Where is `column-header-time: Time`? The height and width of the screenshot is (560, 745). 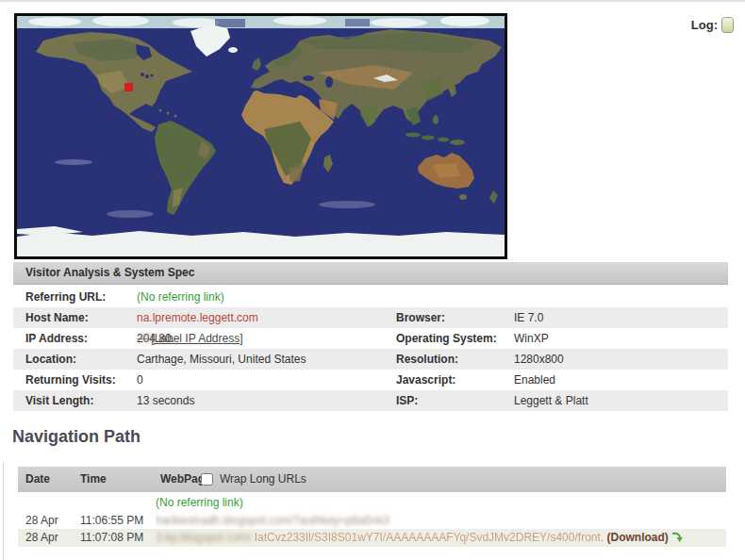 column-header-time: Time is located at coordinates (93, 479).